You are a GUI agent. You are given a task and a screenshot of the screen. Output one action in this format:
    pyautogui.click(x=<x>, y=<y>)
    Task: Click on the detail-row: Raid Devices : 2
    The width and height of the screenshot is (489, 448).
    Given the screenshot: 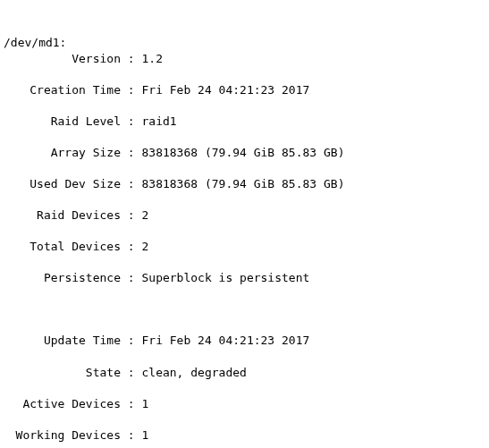 What is the action you would take?
    pyautogui.click(x=245, y=216)
    